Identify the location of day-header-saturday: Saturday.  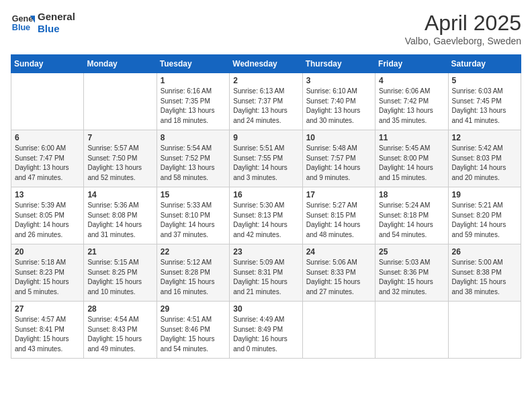
(484, 64).